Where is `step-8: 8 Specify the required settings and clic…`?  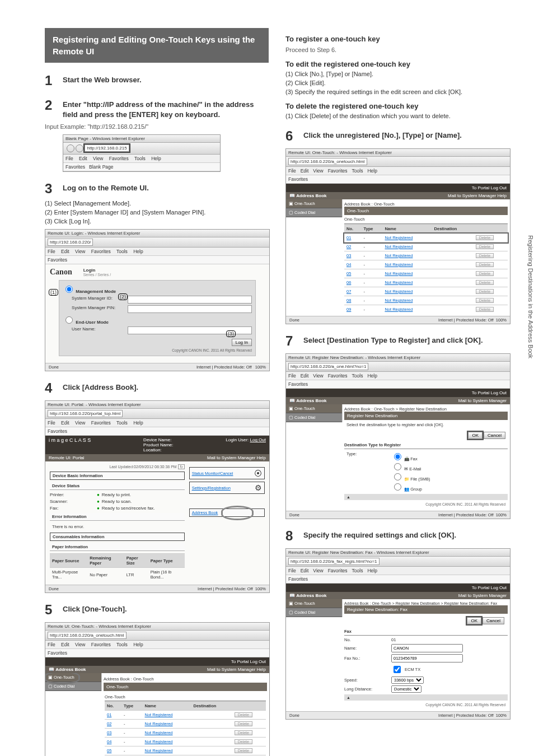 step-8: 8 Specify the required settings and clic… is located at coordinates (397, 536).